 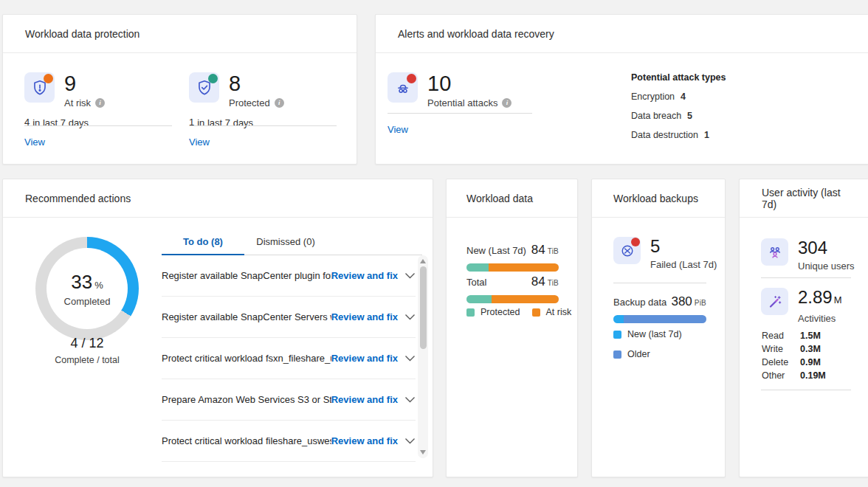 What do you see at coordinates (247, 276) in the screenshot?
I see `action-text: Register available SnapCenter plugin for…` at bounding box center [247, 276].